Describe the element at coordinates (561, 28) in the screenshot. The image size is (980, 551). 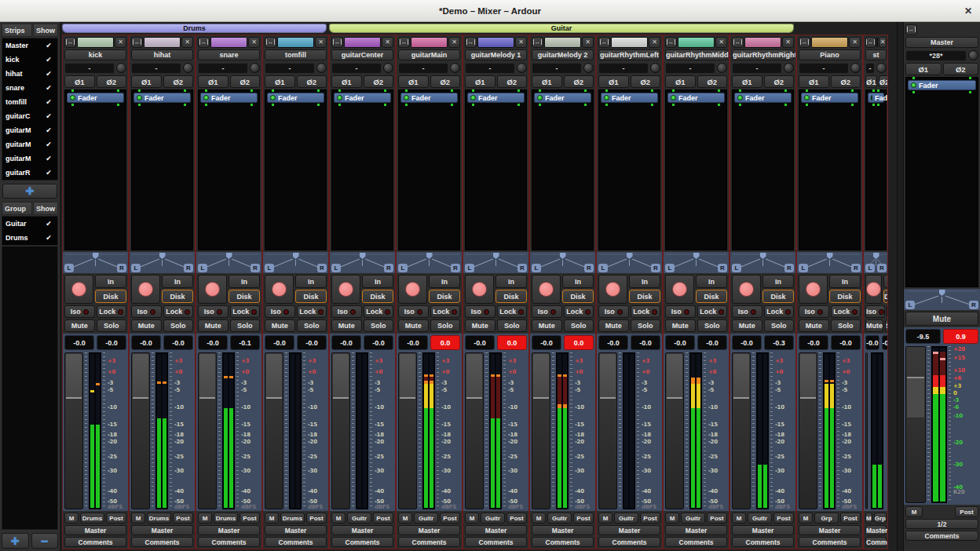
I see `group-tab-guitar: Guitar` at that location.